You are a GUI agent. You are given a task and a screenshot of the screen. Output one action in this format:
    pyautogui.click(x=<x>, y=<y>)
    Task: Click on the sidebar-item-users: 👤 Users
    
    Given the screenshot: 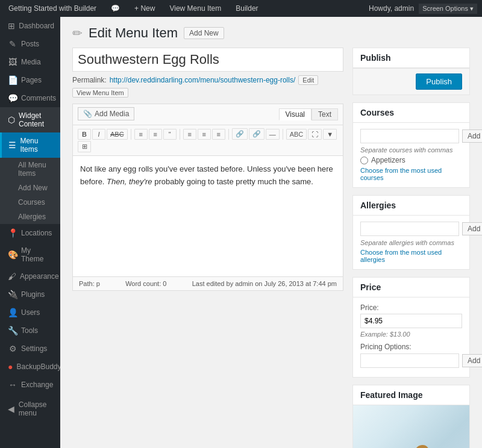 What is the action you would take?
    pyautogui.click(x=30, y=313)
    